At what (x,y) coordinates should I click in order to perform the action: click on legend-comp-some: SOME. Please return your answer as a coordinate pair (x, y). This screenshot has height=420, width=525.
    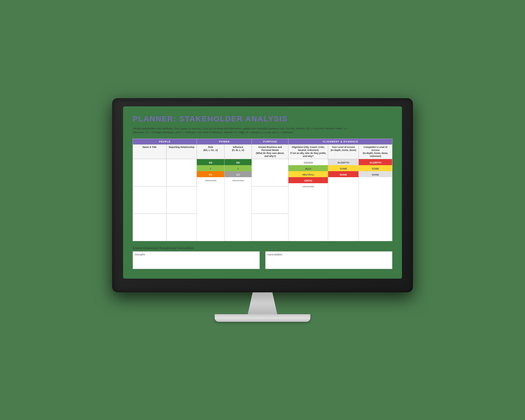
    Looking at the image, I should click on (375, 168).